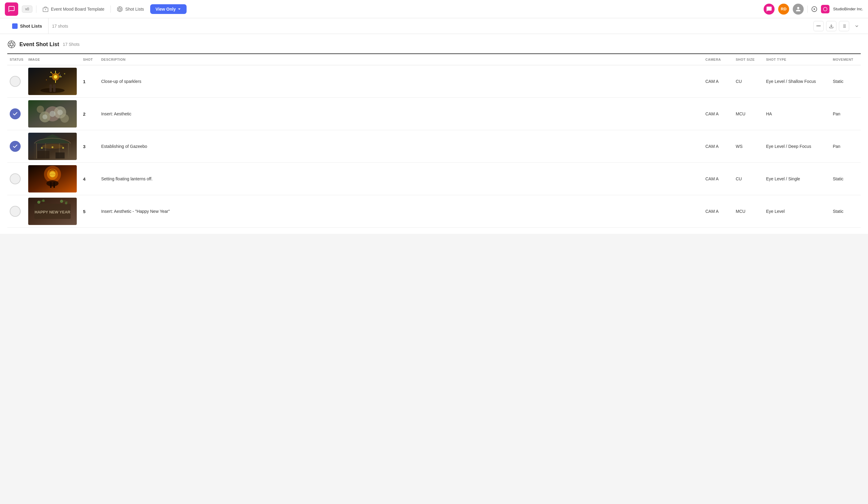 The width and height of the screenshot is (868, 504). What do you see at coordinates (789, 146) in the screenshot?
I see `shot-type: Eye Level / Deep Focus` at bounding box center [789, 146].